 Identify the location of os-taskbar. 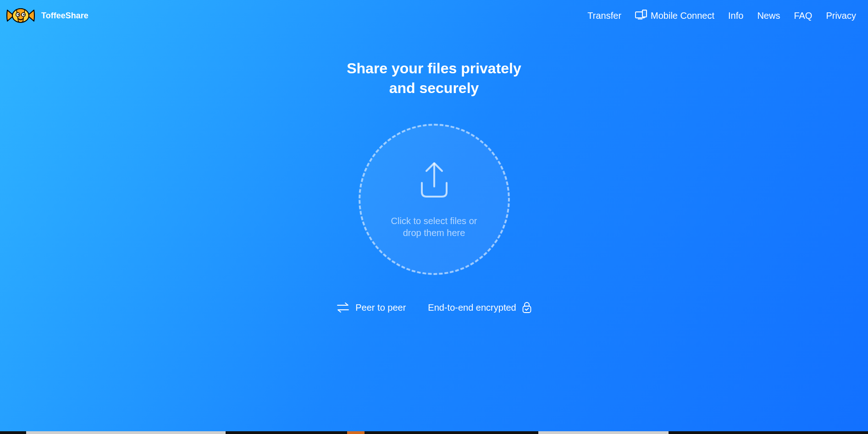
(434, 433).